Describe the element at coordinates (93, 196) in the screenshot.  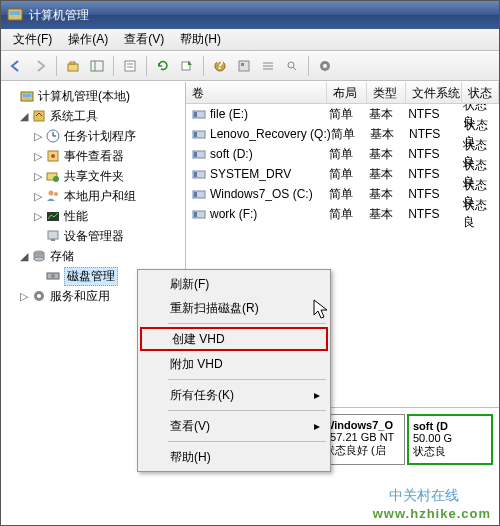
I see `tree-localusers: ▷本地用户和组` at that location.